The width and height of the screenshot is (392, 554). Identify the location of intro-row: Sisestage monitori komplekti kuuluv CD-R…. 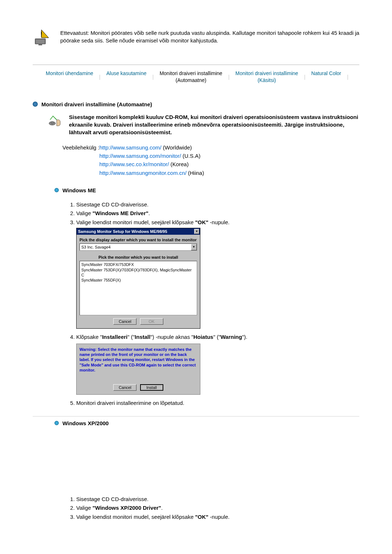
(204, 125).